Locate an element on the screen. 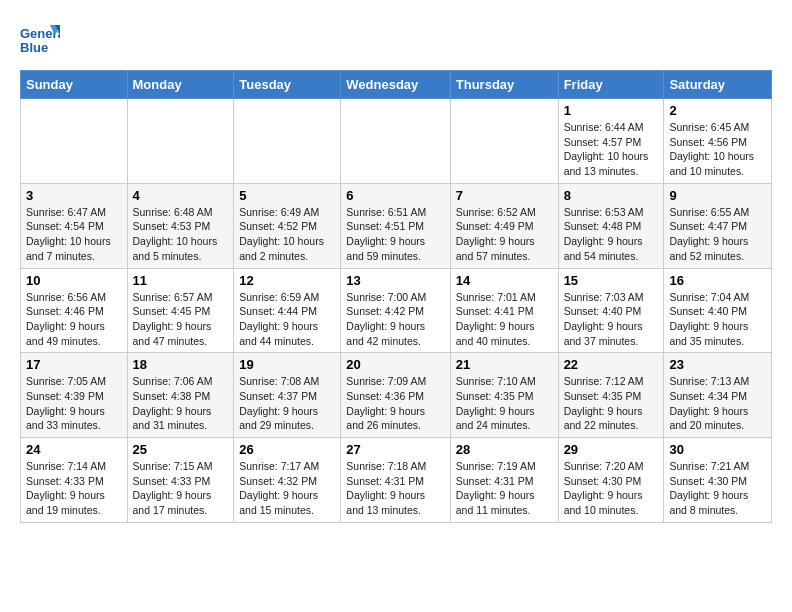  day-number: 28 is located at coordinates (504, 450).